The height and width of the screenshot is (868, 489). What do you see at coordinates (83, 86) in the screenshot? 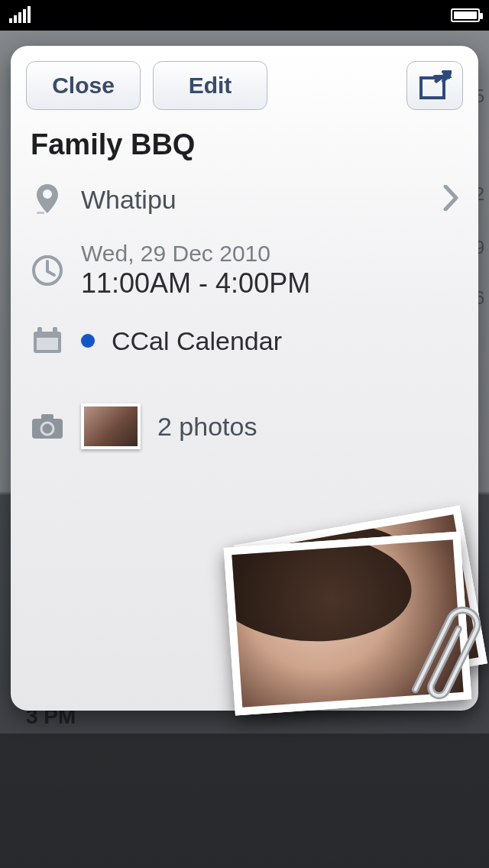
I see `close-button: Close` at bounding box center [83, 86].